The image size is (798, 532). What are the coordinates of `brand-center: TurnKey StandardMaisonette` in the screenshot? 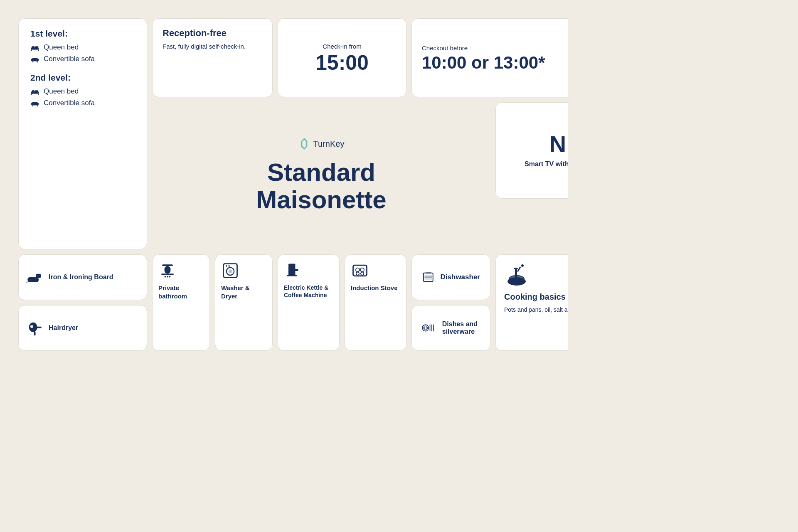 It's located at (321, 176).